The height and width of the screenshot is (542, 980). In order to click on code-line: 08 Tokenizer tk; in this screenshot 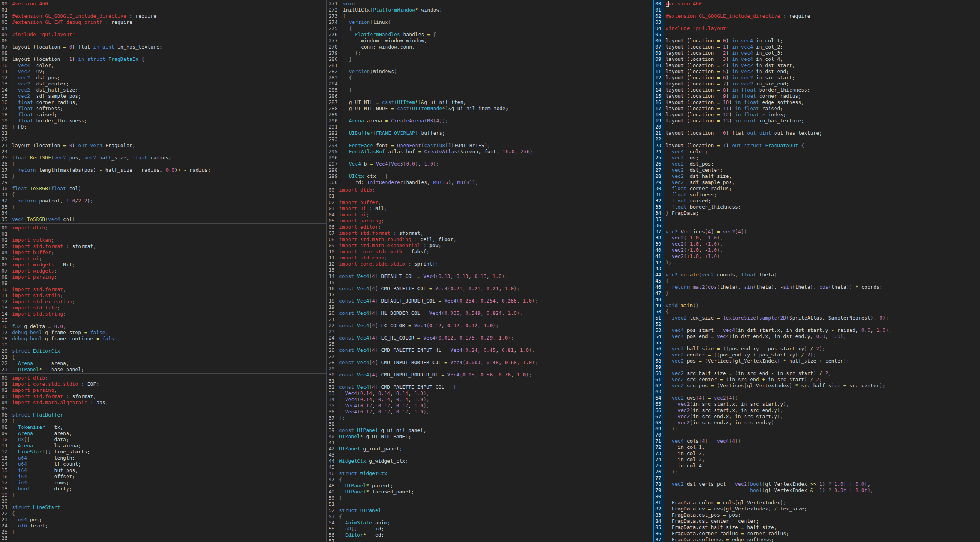, I will do `click(163, 427)`.